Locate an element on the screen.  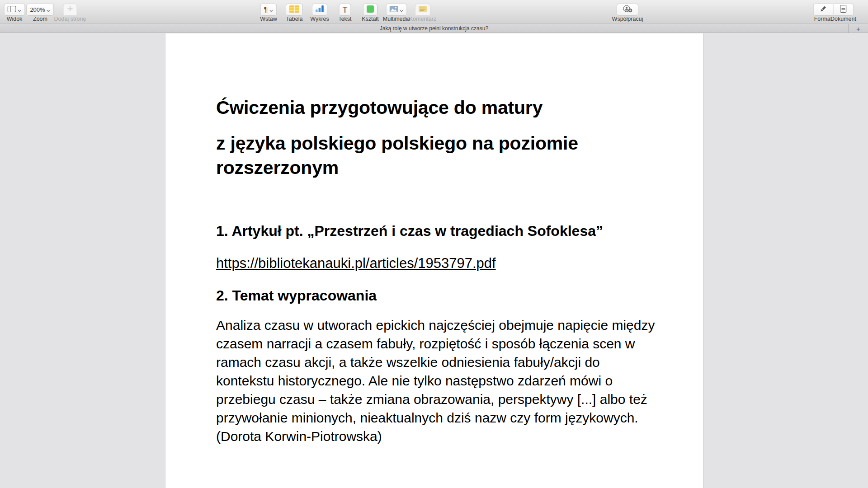
photo-icon is located at coordinates (394, 10).